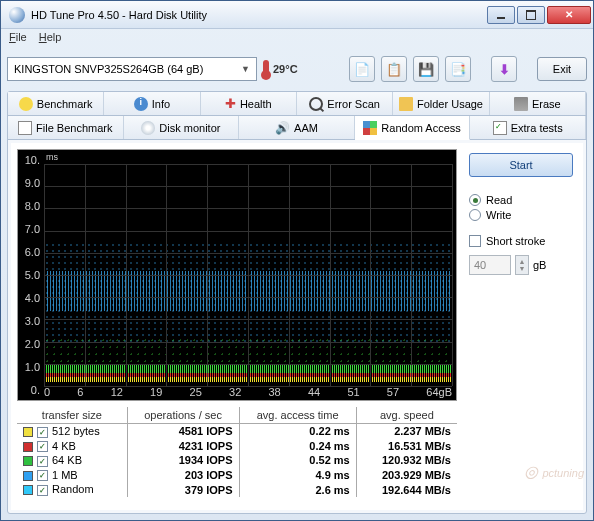  What do you see at coordinates (521, 215) in the screenshot?
I see `radio-write: Write` at bounding box center [521, 215].